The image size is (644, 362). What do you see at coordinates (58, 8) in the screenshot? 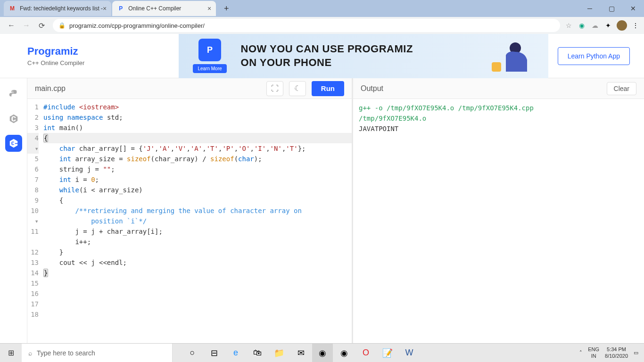
I see `browser-tab-gmail: M Fwd: techiedelight keywords list - ×` at bounding box center [58, 8].